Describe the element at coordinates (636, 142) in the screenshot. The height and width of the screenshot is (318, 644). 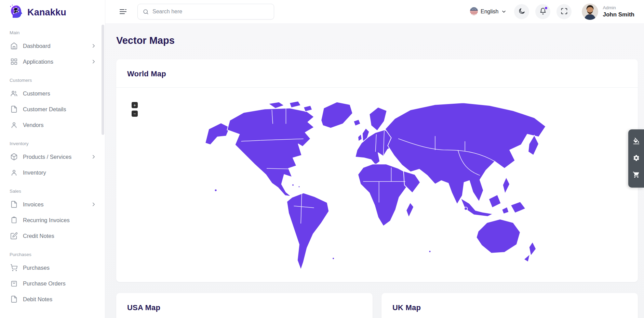
I see `theme-color-button` at that location.